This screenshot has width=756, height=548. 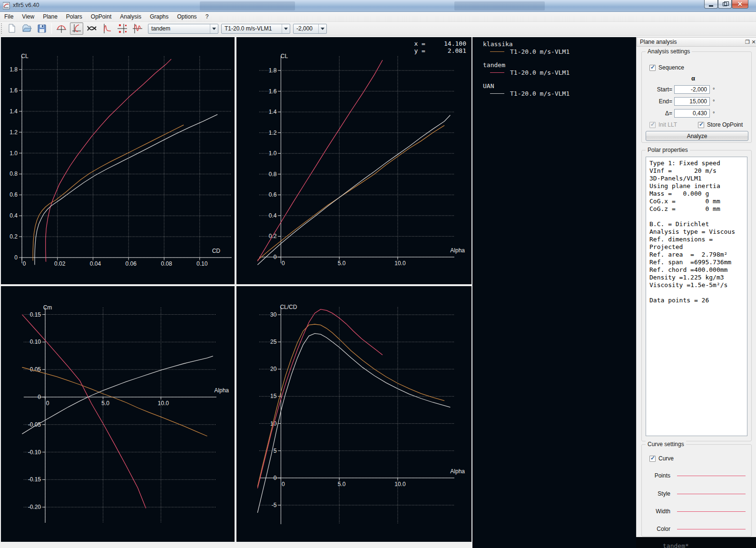 I want to click on line-color-picker, so click(x=711, y=529).